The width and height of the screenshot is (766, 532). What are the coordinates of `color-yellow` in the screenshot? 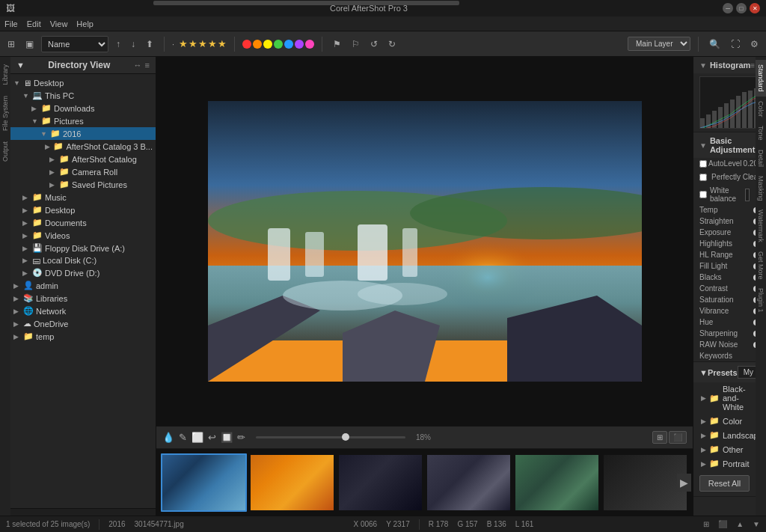 It's located at (268, 44).